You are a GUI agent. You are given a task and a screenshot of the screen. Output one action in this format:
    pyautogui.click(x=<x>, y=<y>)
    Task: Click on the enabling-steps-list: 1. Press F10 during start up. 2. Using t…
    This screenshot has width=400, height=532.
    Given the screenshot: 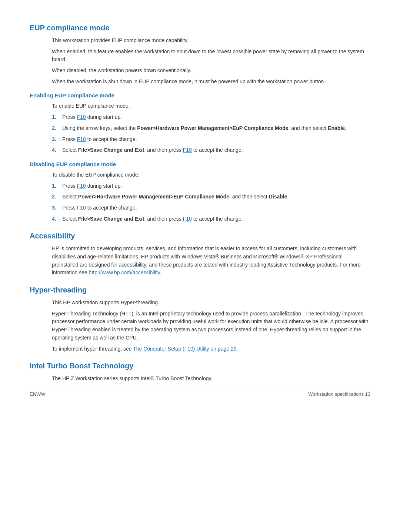 What is the action you would take?
    pyautogui.click(x=200, y=134)
    